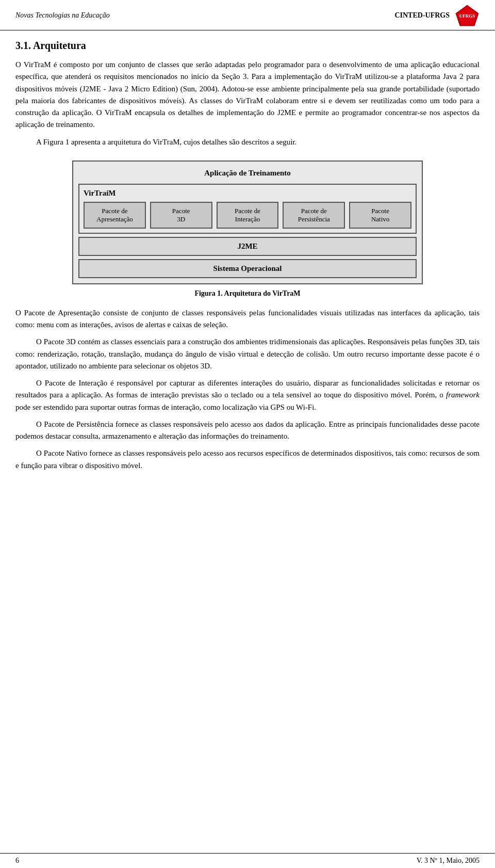 The width and height of the screenshot is (495, 868). I want to click on header-left-text: Novas Tecnologias na Educação, so click(63, 15).